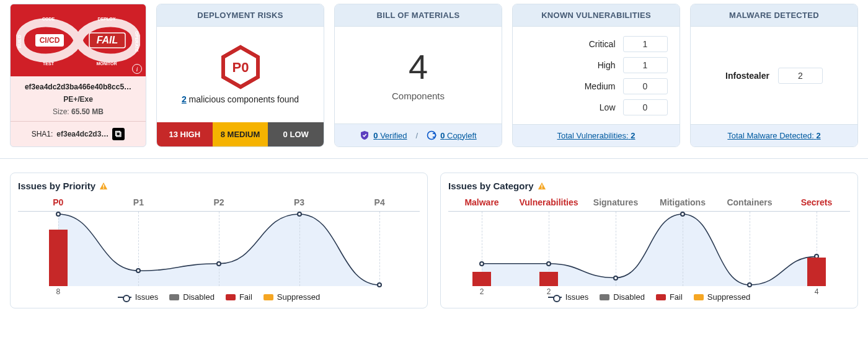  Describe the element at coordinates (542, 186) in the screenshot. I see `warning-icon` at that location.